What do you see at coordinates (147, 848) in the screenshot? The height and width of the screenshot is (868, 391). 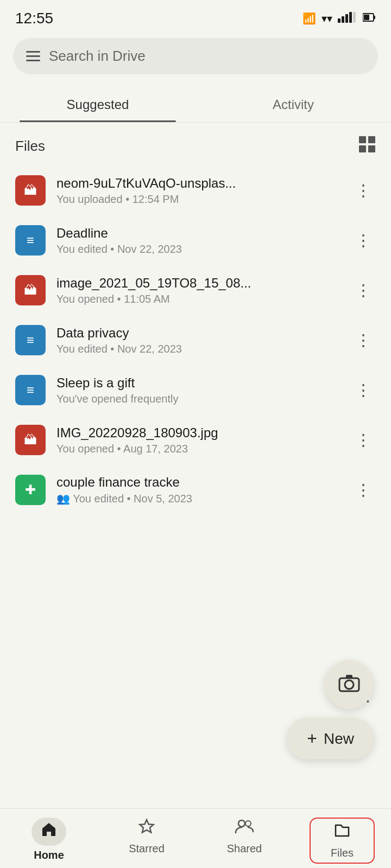 I see `nav-label-starred: Starred` at bounding box center [147, 848].